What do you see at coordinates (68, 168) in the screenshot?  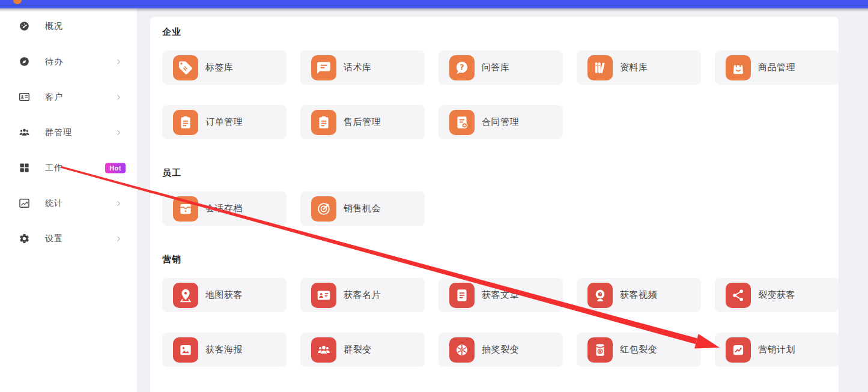 I see `sidebar-item-work: 工作Hot` at bounding box center [68, 168].